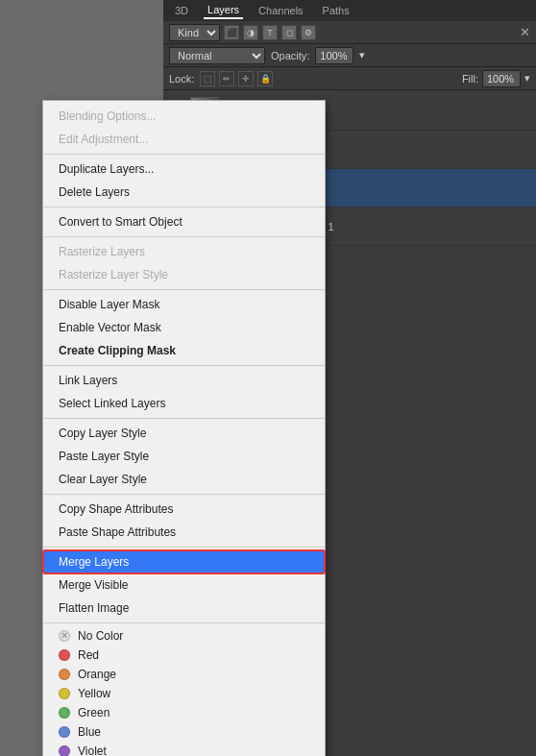 The height and width of the screenshot is (756, 536). What do you see at coordinates (184, 252) in the screenshot?
I see `ctx-rasterize-layers: Rasterize Layers` at bounding box center [184, 252].